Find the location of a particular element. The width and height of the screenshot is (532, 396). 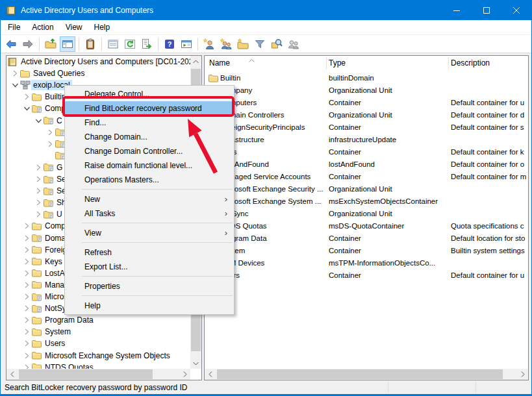

column-header-description: Description is located at coordinates (470, 63).